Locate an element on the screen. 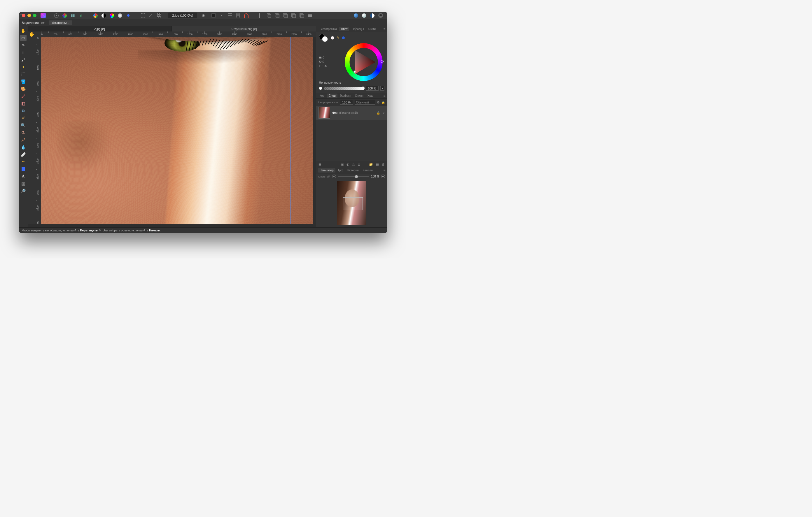 This screenshot has width=812, height=517. mesh-tool: ▦ is located at coordinates (24, 183).